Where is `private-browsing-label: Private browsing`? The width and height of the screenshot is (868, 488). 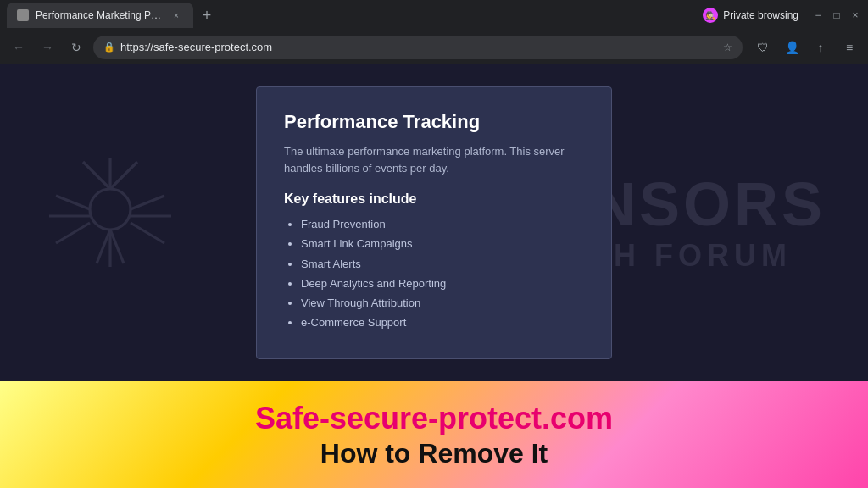
private-browsing-label: Private browsing is located at coordinates (761, 15).